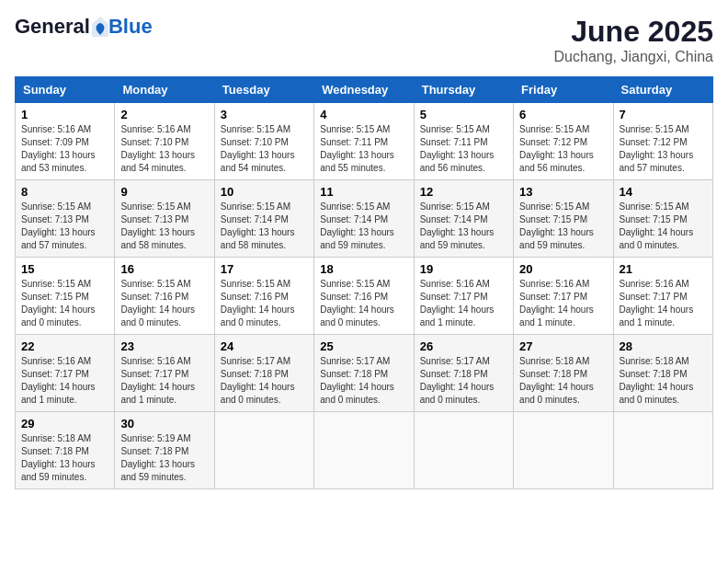 The height and width of the screenshot is (563, 728). I want to click on day-number: 26, so click(463, 346).